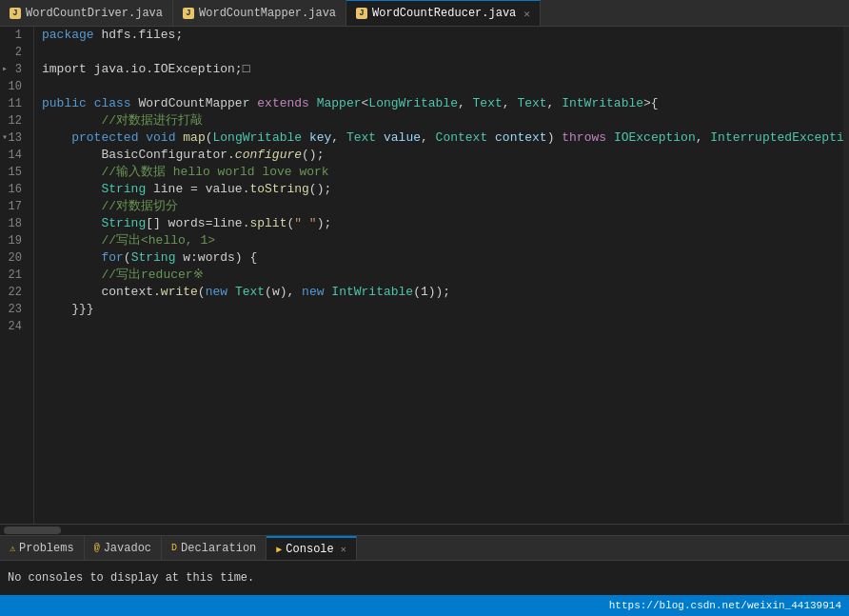  I want to click on tab-mapper: J WordCountMapper.java, so click(260, 13).